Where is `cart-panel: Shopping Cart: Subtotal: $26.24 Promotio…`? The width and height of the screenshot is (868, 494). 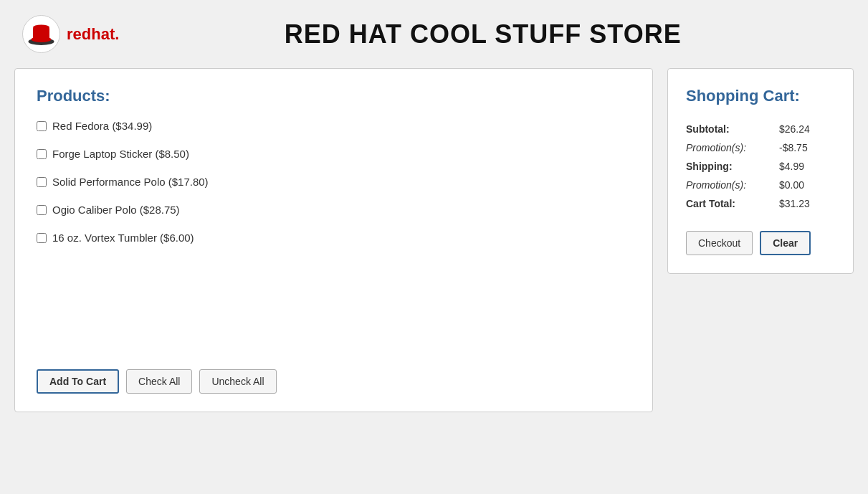
cart-panel: Shopping Cart: Subtotal: $26.24 Promotio… is located at coordinates (760, 171).